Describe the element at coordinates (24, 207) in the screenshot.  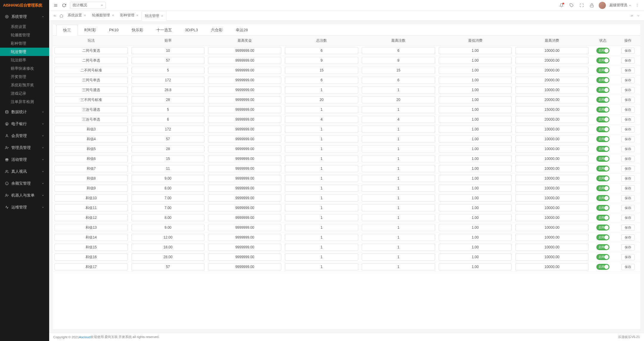
I see `nav-group-运维管理: 运维管理` at that location.